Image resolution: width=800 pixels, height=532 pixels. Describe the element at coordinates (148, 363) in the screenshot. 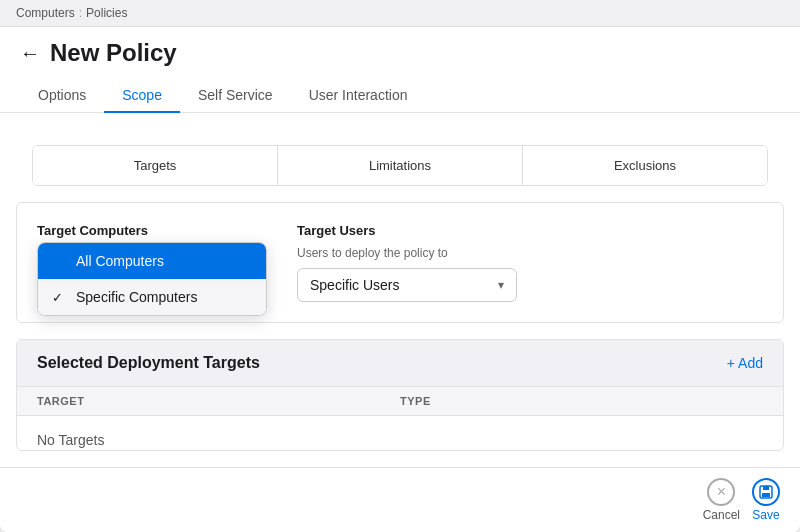

I see `deployment-title: Selected Deployment Targets` at that location.